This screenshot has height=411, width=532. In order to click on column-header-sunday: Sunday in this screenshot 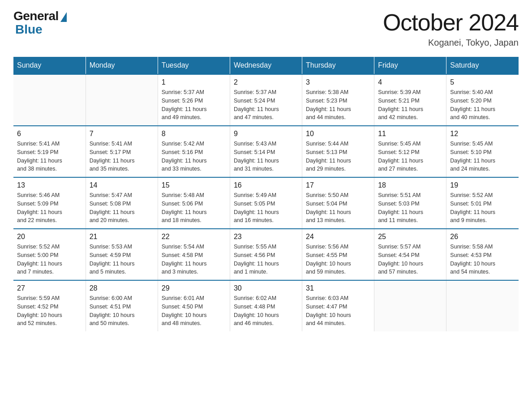, I will do `click(49, 65)`.